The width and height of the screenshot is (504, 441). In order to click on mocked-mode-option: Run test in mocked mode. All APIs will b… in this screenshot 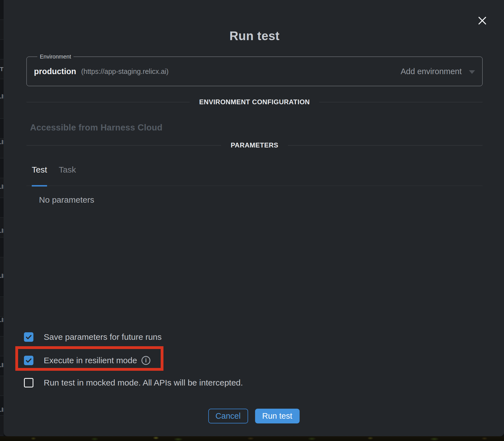, I will do `click(133, 383)`.